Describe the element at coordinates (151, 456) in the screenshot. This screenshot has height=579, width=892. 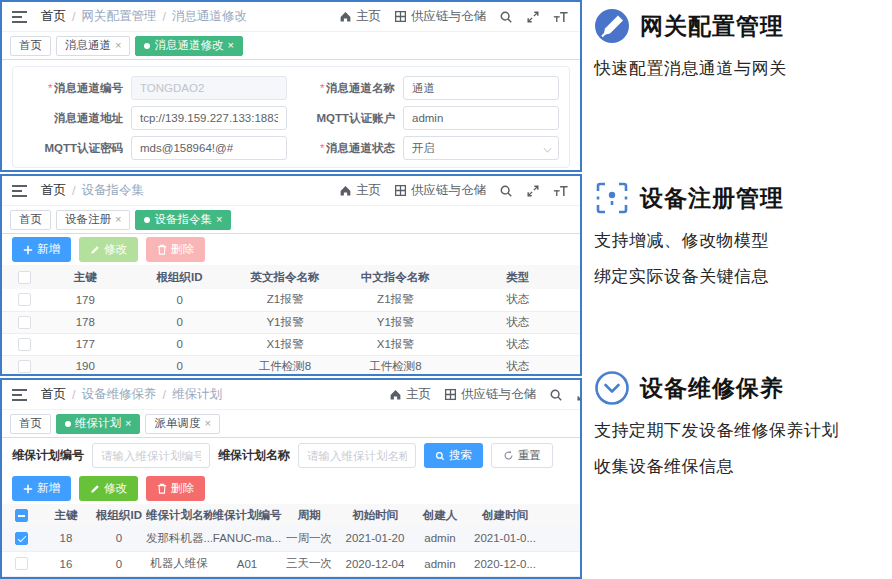
I see `plan-code-input` at that location.